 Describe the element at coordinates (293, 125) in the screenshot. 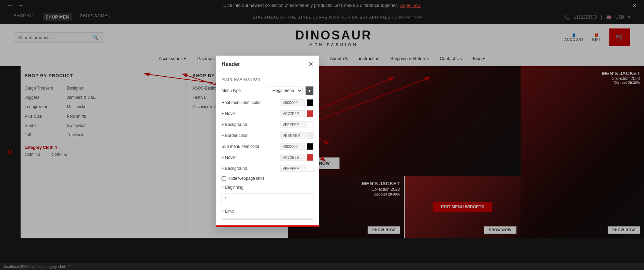

I see `background-color-hex` at that location.